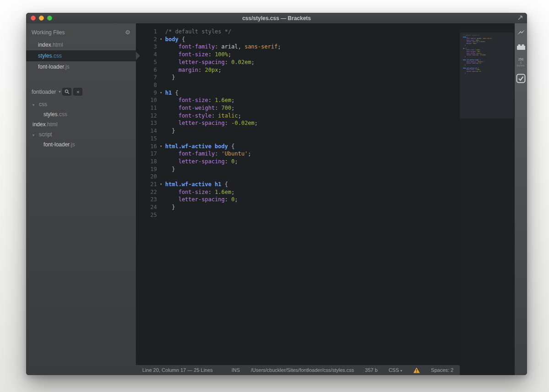 This screenshot has height=392, width=549. I want to click on working-file-item: font-loader.js, so click(81, 67).